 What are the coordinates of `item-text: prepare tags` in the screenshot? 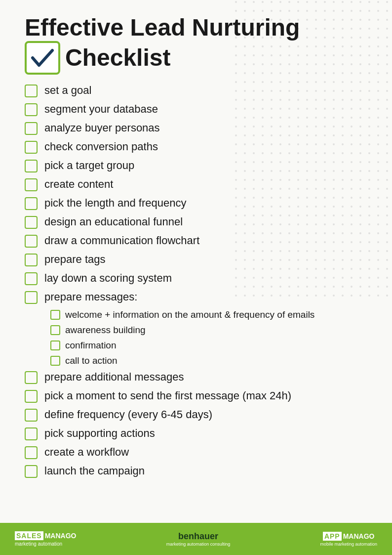 It's located at (75, 260).